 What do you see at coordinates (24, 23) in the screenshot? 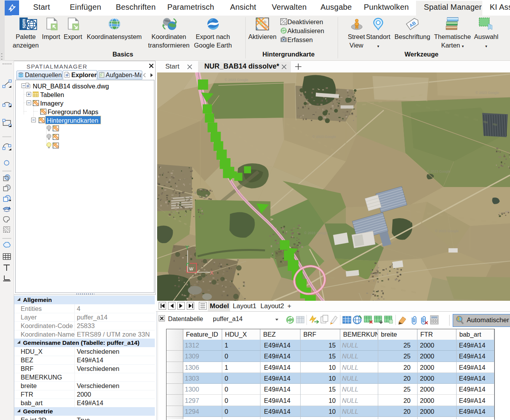
I see `svg-text: spm` at bounding box center [24, 23].